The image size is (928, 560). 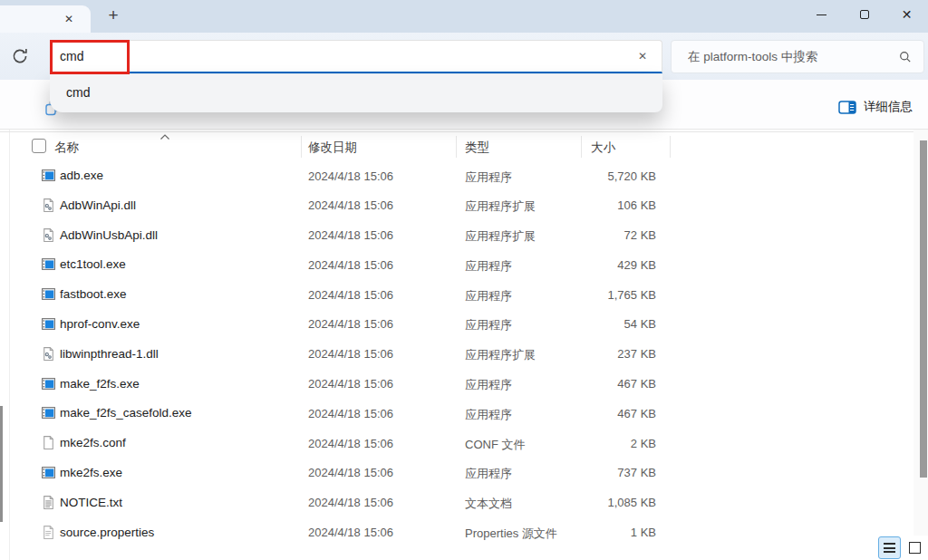 What do you see at coordinates (643, 56) in the screenshot?
I see `address-clear-icon: ✕` at bounding box center [643, 56].